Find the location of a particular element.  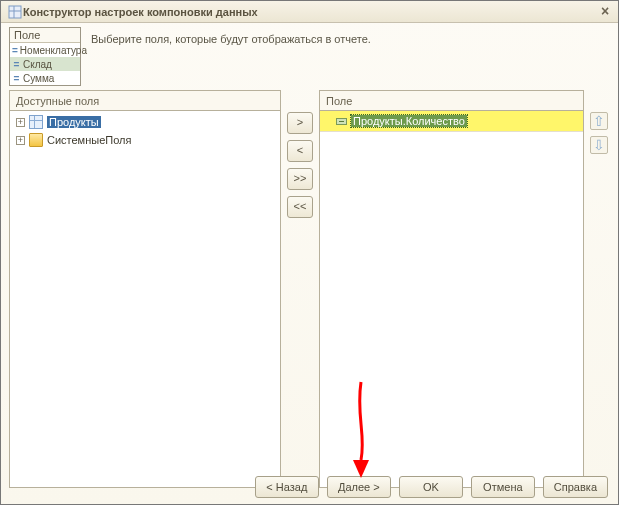

legend-box: Поле = Номенклатура = Склад = Сумма is located at coordinates (45, 56).